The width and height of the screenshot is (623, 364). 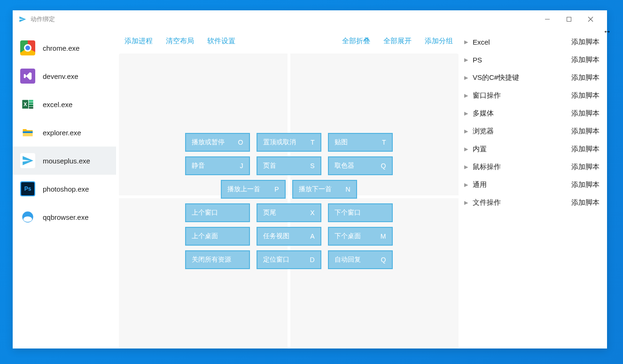 What do you see at coordinates (289, 166) in the screenshot?
I see `action-tile: 页首S` at bounding box center [289, 166].